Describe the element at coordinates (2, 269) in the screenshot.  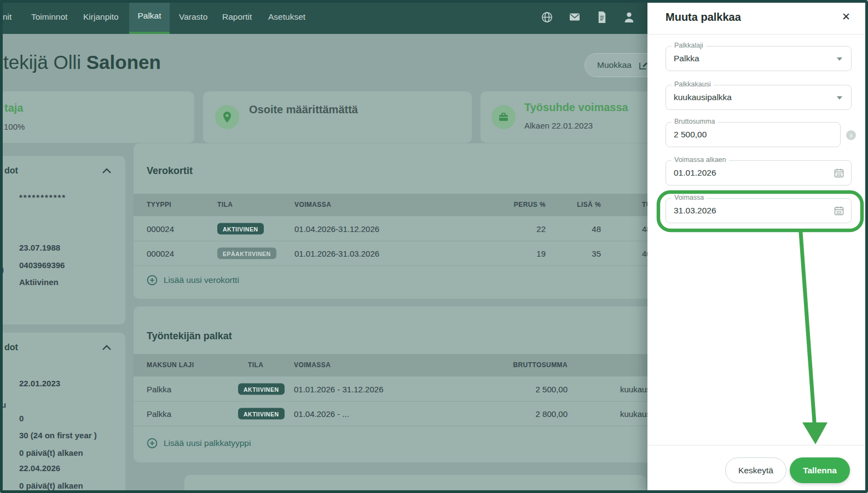
I see `cut-label-fragment: )` at that location.